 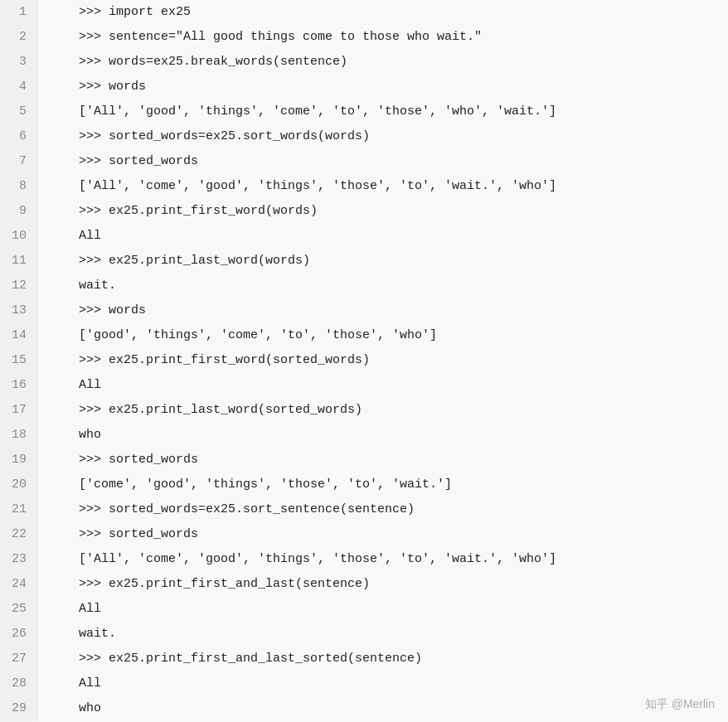 I want to click on line-number: 16, so click(x=18, y=385).